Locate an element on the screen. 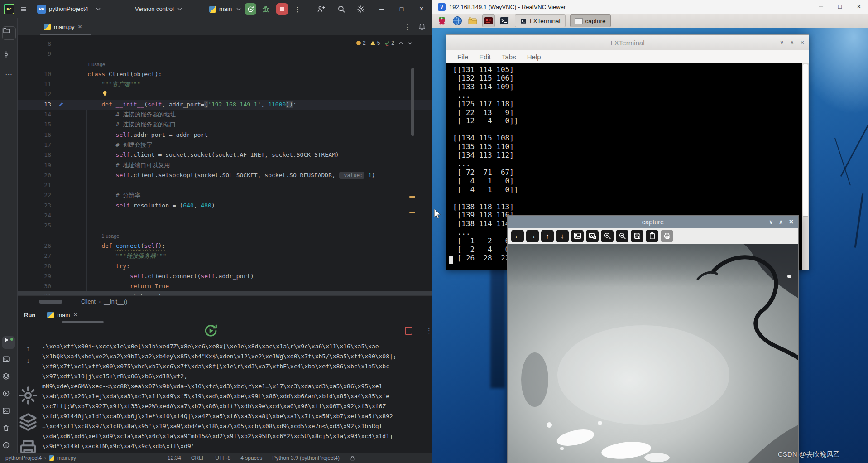  code-line: 22# 分辨率 is located at coordinates (225, 195).